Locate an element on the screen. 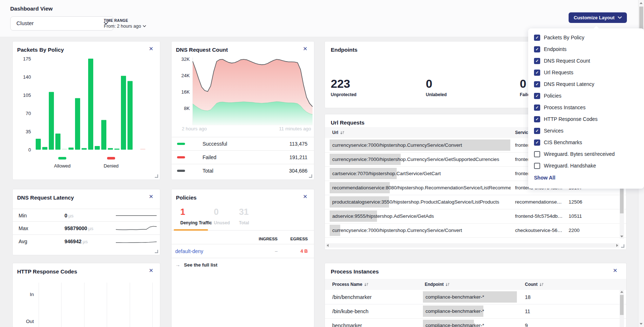 The image size is (644, 327). view-select: Cluster is located at coordinates (62, 23).